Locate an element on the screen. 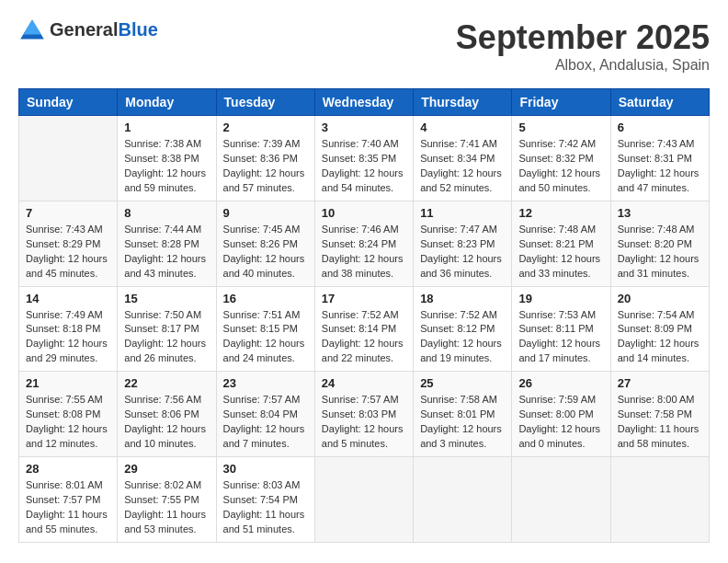 This screenshot has height=563, width=728. day-info: Sunrise: 7:52 AM Sunset: 8:14 PM Dayligh… is located at coordinates (364, 338).